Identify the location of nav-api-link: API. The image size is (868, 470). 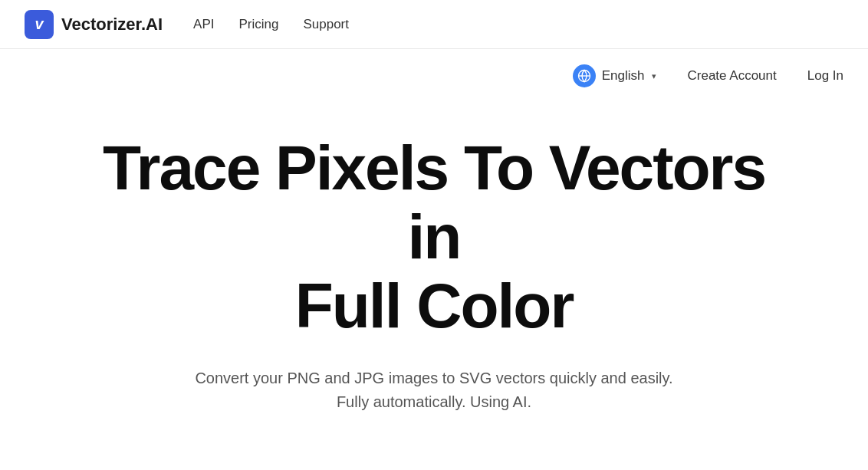
(204, 25).